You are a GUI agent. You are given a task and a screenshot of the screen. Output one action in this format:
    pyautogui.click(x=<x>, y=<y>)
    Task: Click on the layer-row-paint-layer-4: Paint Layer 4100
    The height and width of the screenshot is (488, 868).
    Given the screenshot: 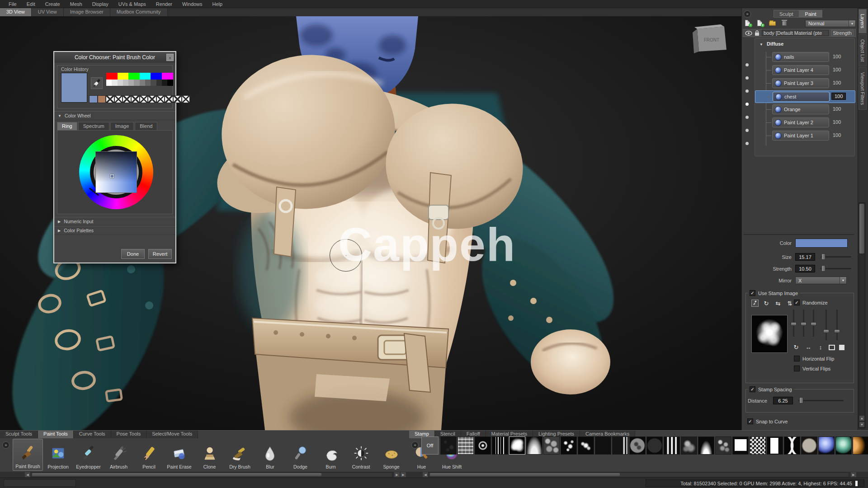 What is the action you would take?
    pyautogui.click(x=805, y=70)
    